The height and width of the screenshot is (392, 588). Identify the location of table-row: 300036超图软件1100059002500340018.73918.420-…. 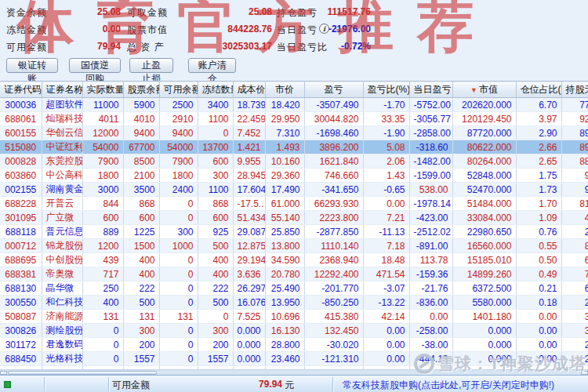
(294, 105).